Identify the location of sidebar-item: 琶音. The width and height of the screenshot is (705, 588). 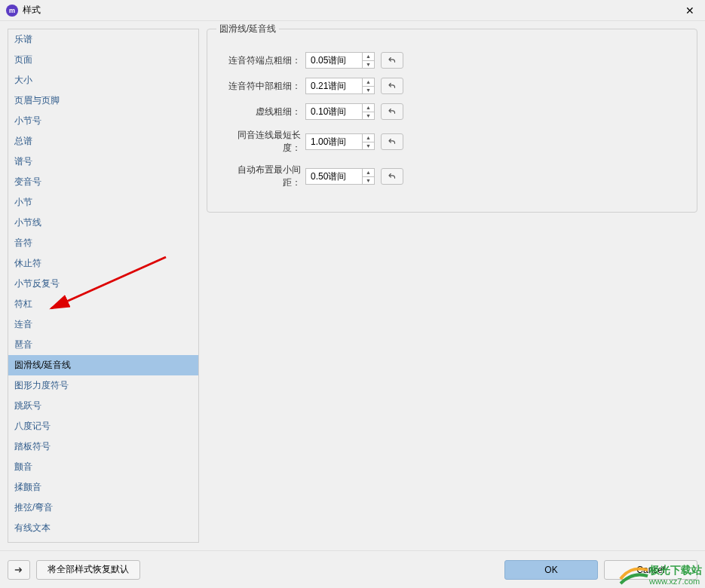
(103, 345).